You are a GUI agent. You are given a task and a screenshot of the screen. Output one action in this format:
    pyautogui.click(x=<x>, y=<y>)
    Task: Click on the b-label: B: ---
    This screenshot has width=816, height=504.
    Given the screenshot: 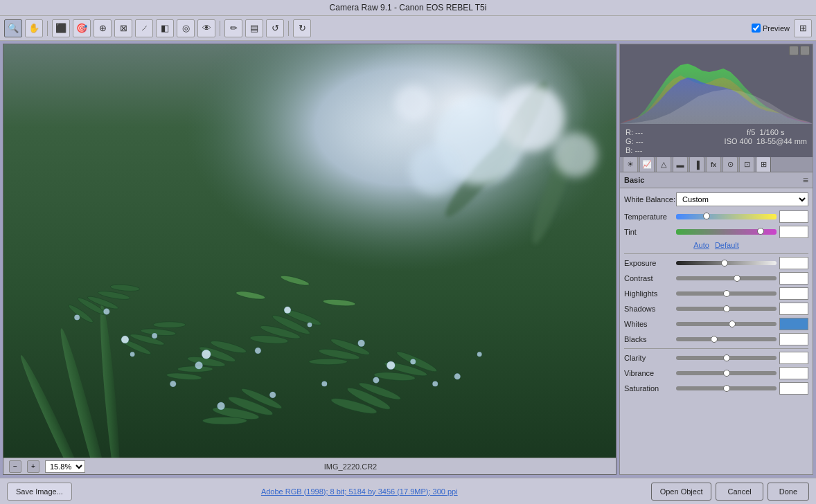 What is the action you would take?
    pyautogui.click(x=635, y=150)
    